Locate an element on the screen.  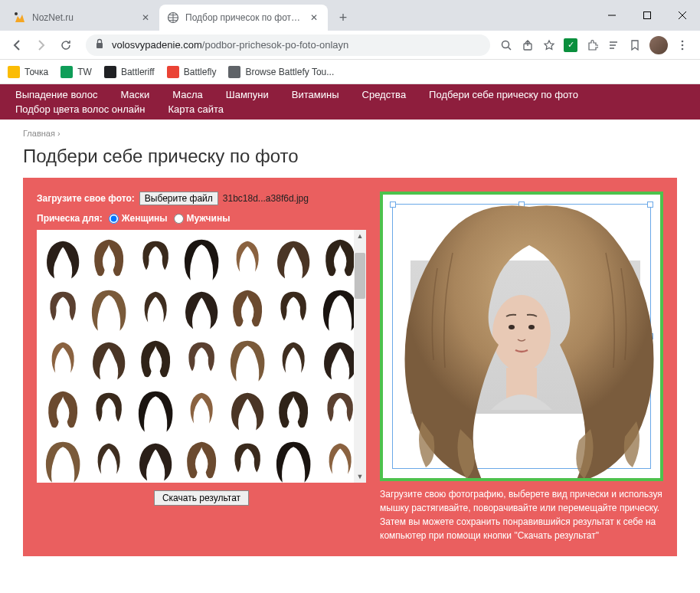
close-window-button is located at coordinates (682, 15).